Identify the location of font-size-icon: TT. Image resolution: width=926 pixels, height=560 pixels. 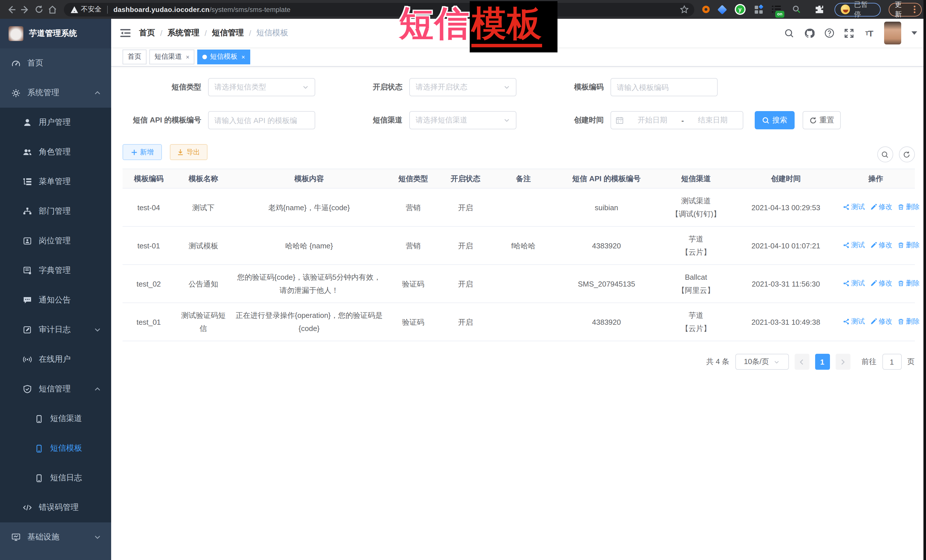
(869, 33).